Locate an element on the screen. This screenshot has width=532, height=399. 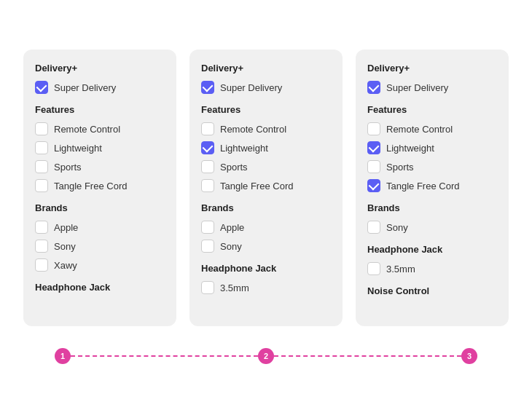
brand-label-0: Sony is located at coordinates (397, 227).